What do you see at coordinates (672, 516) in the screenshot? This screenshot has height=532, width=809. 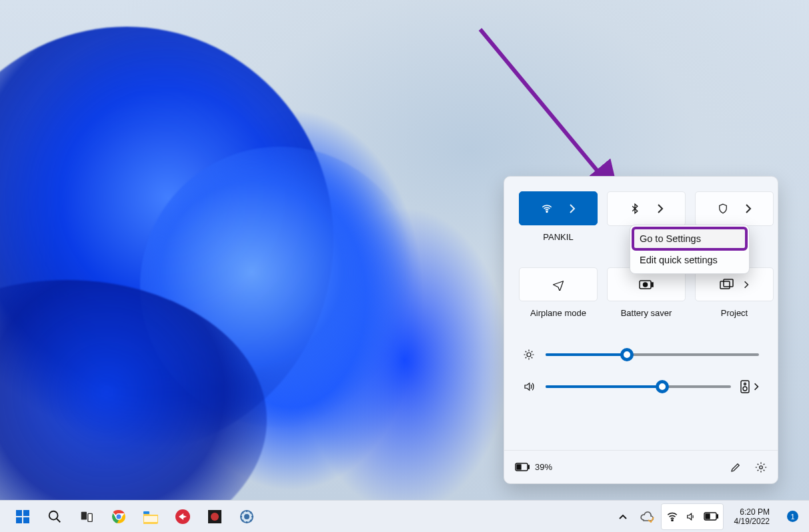 I see `wifi-tray-icon` at bounding box center [672, 516].